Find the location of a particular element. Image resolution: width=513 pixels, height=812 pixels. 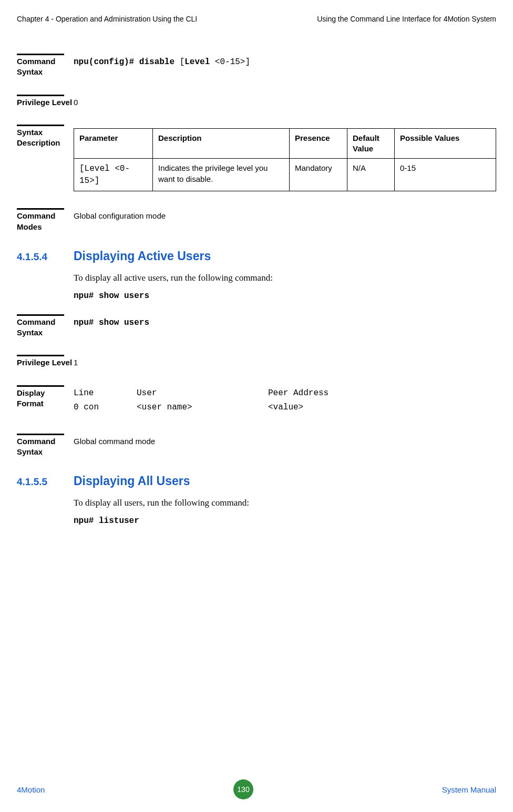

section-heading-2: 4.1.5.5 Displaying All Users is located at coordinates (256, 481).